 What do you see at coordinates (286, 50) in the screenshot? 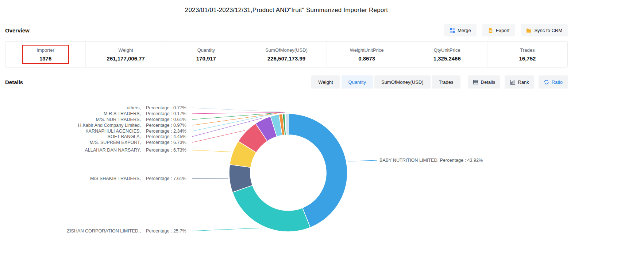
I see `stat-label: SumOfMoney(USD)` at bounding box center [286, 50].